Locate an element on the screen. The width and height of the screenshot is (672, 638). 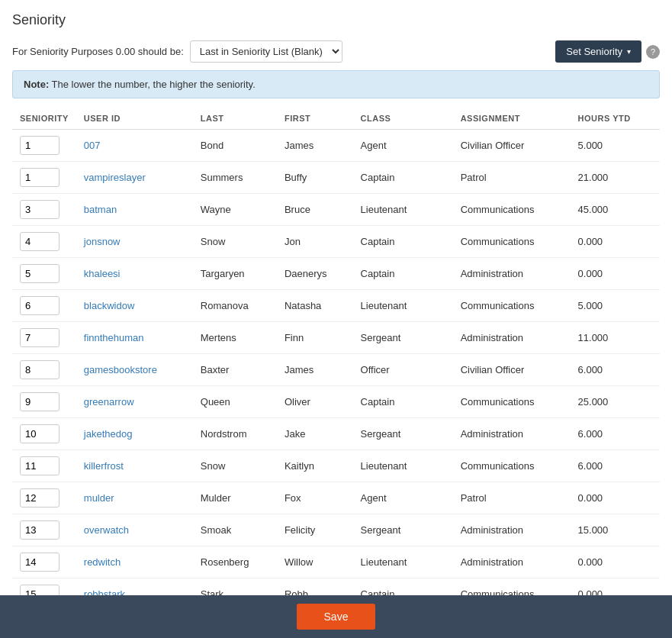
user-id-cell: killerfrost is located at coordinates (134, 466).